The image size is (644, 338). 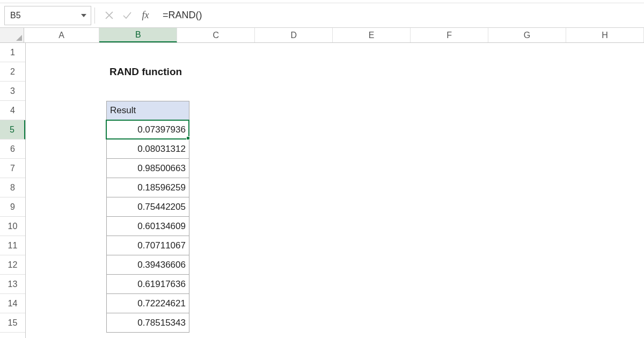 I want to click on row-header-8: 8, so click(x=13, y=188).